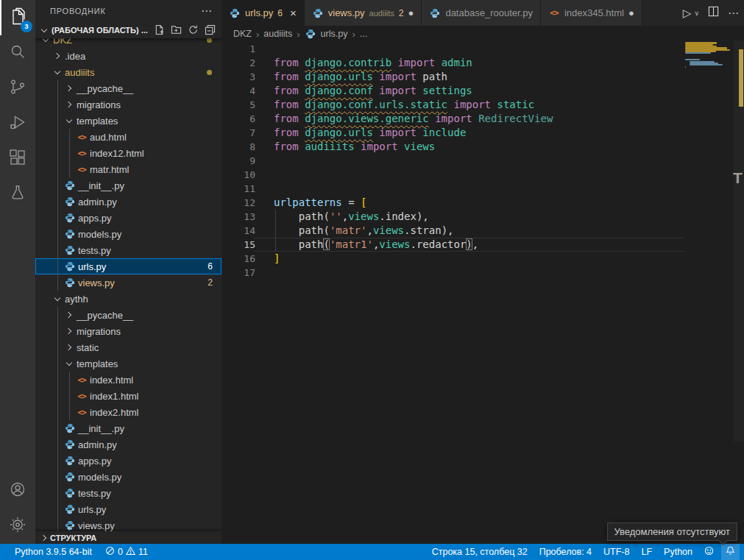  Describe the element at coordinates (108, 137) in the screenshot. I see `tree-item-label: aud.html` at that location.